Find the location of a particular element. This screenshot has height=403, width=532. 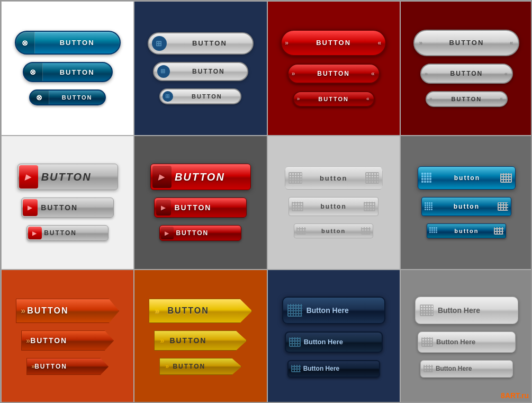

button-blue-small: ⊗ BUTTON is located at coordinates (68, 97).